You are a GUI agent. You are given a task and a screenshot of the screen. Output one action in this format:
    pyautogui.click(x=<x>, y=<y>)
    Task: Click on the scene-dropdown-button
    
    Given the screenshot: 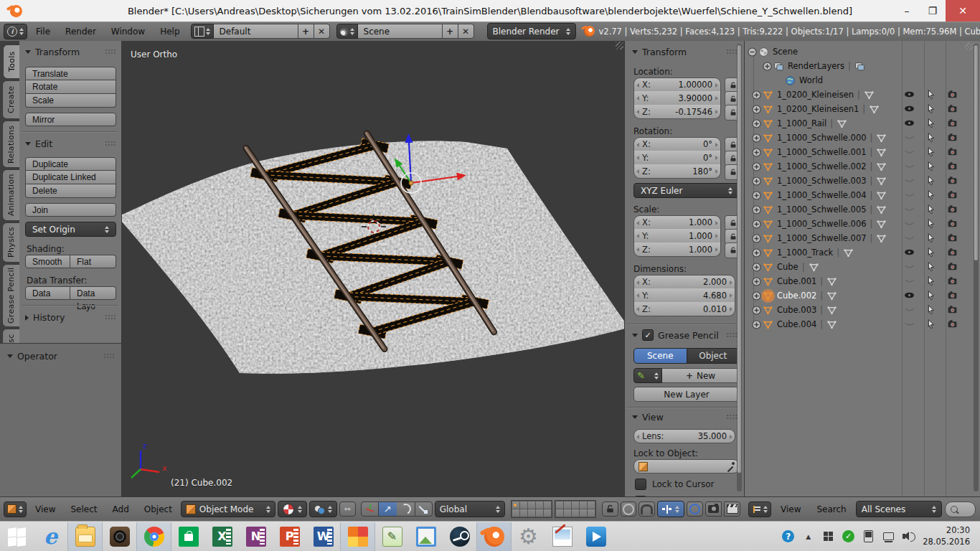 What is the action you would take?
    pyautogui.click(x=347, y=32)
    